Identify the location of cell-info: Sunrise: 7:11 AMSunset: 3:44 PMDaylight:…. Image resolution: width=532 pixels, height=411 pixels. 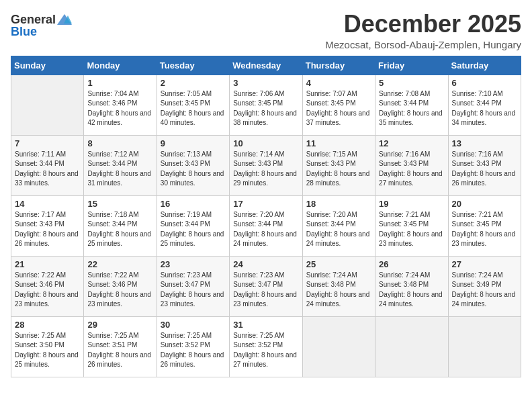
(47, 169).